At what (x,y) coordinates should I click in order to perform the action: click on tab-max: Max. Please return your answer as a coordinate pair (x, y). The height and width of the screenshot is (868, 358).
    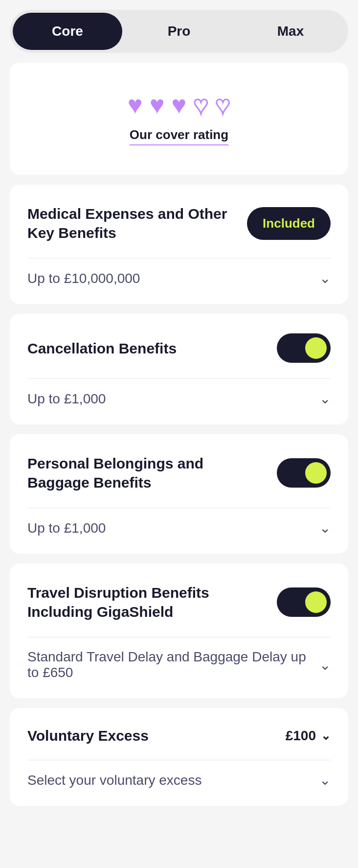
    Looking at the image, I should click on (291, 31).